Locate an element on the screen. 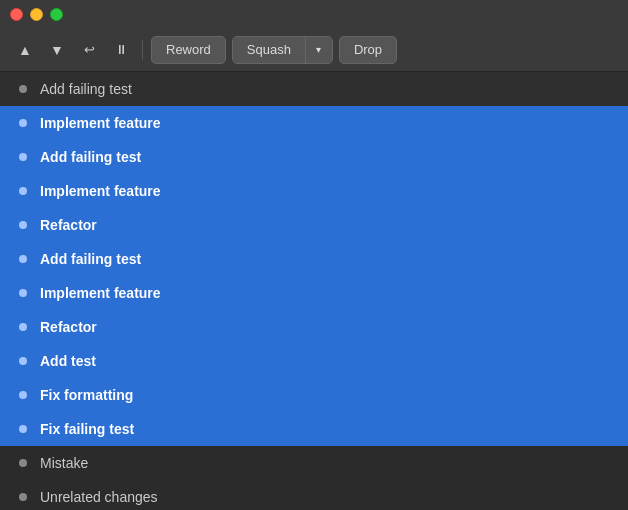 This screenshot has width=628, height=510. commit-label: Fix failing test is located at coordinates (83, 429).